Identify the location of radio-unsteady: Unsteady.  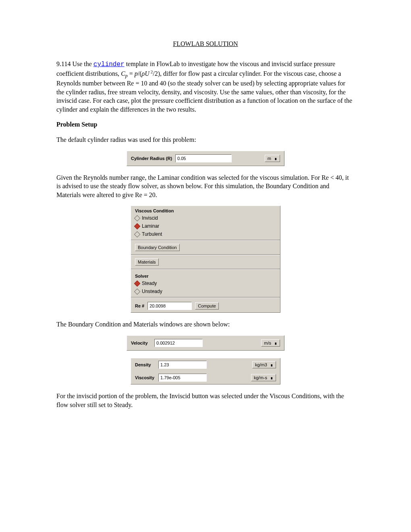
(206, 291).